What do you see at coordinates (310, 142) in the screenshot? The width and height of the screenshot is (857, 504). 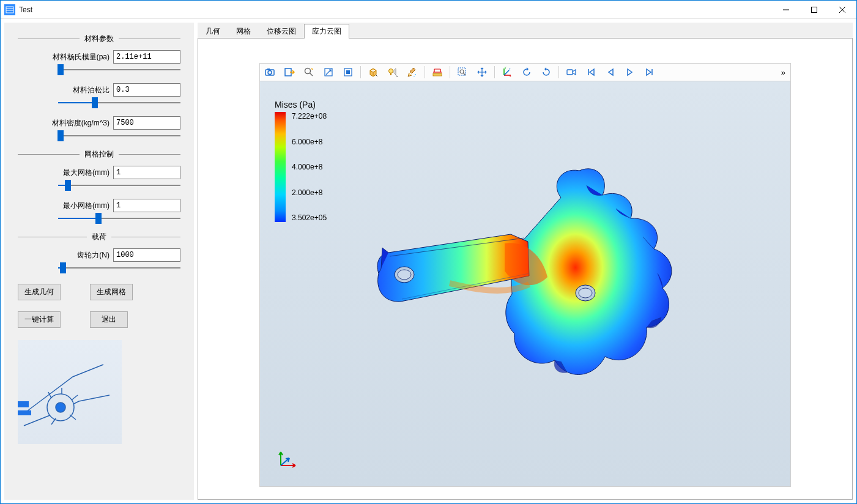 I see `legend-tick: 6.000e+8` at bounding box center [310, 142].